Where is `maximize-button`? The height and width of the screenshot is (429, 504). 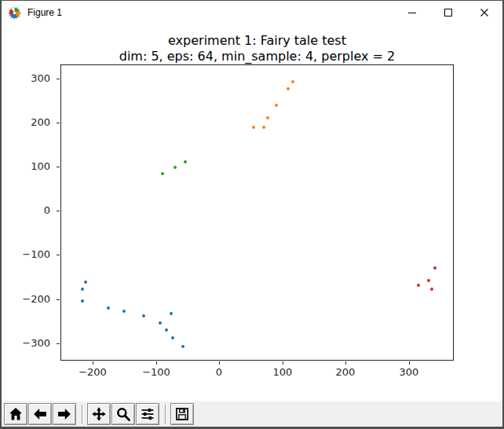
maximize-button is located at coordinates (448, 13).